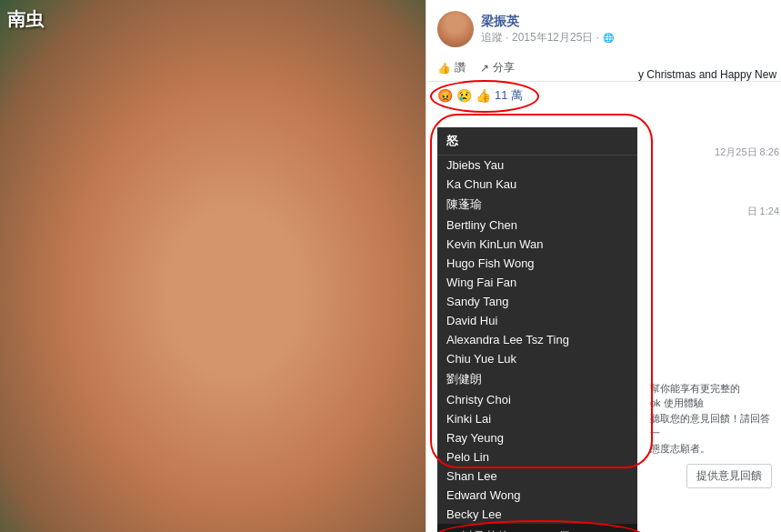 This screenshot has height=532, width=781. I want to click on list-item-edward: Edward Wong, so click(537, 495).